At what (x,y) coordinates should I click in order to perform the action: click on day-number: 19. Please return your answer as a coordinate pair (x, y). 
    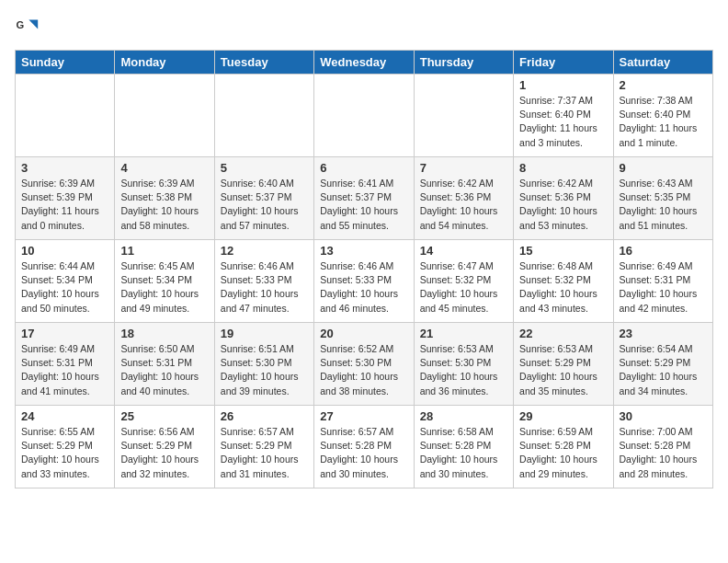
    Looking at the image, I should click on (265, 333).